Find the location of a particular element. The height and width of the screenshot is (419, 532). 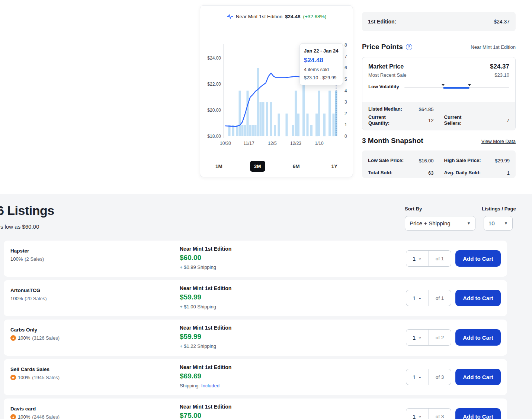

listing-row: ArtonusTCG ★ 100% (20 Sales) Near Mint 1… is located at coordinates (255, 298).